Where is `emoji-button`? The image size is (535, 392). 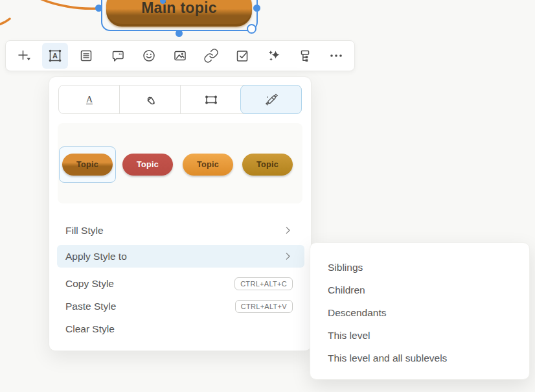
emoji-button is located at coordinates (149, 56).